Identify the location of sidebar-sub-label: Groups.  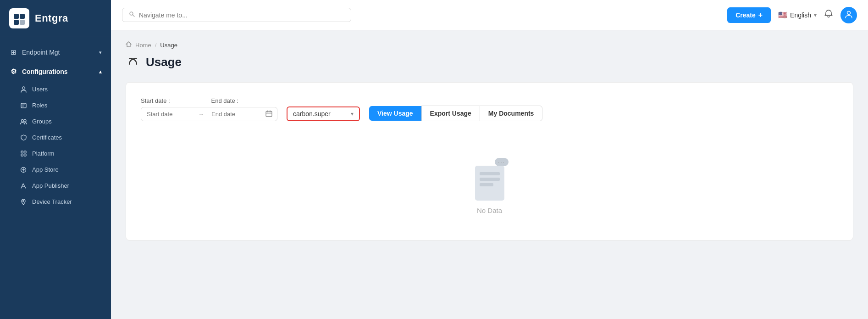
(42, 121).